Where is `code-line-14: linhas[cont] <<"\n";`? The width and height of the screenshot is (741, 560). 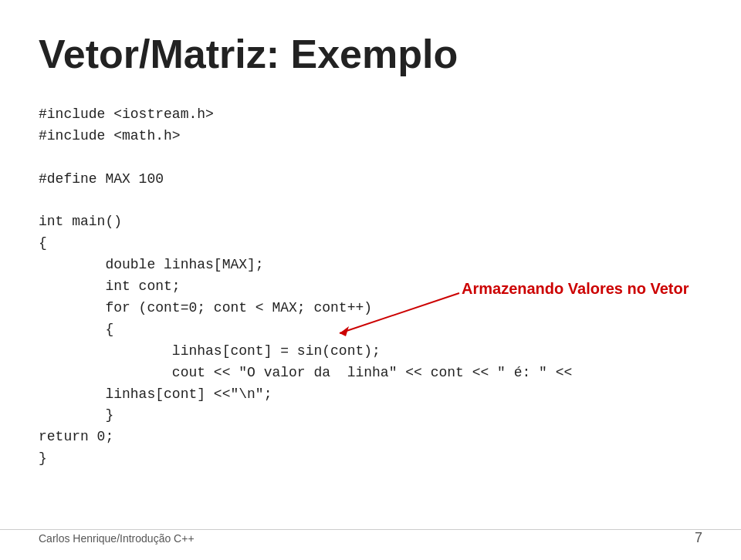 code-line-14: linhas[cont] <<"\n"; is located at coordinates (155, 394).